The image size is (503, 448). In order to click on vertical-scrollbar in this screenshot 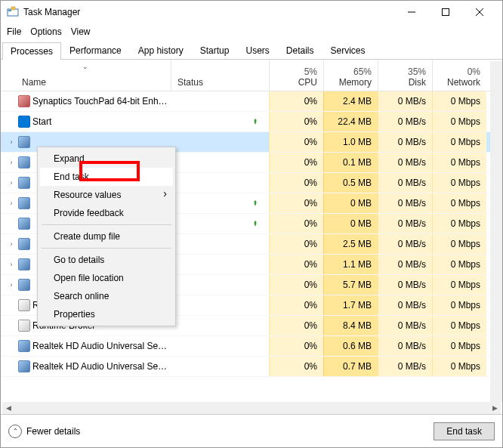, I will do `click(496, 231)`.